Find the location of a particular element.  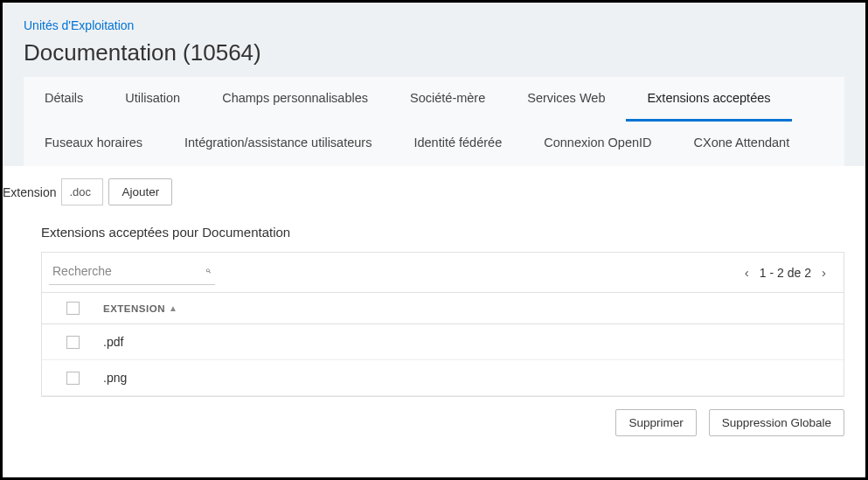

tab-details: Détails is located at coordinates (64, 100).